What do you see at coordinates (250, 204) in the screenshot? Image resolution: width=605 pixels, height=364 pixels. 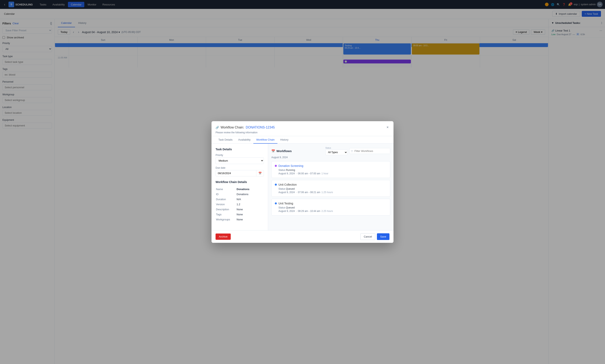 I see `wf-field-version-value: 1.2` at bounding box center [250, 204].